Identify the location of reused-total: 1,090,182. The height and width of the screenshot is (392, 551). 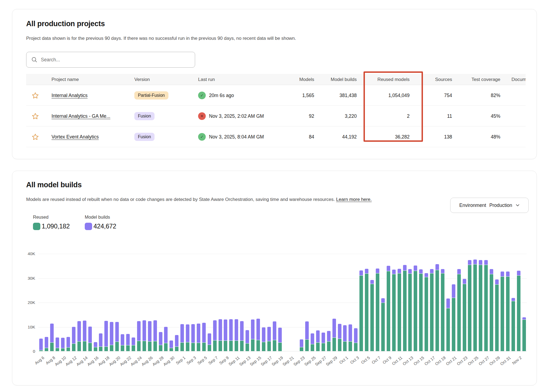
(56, 226).